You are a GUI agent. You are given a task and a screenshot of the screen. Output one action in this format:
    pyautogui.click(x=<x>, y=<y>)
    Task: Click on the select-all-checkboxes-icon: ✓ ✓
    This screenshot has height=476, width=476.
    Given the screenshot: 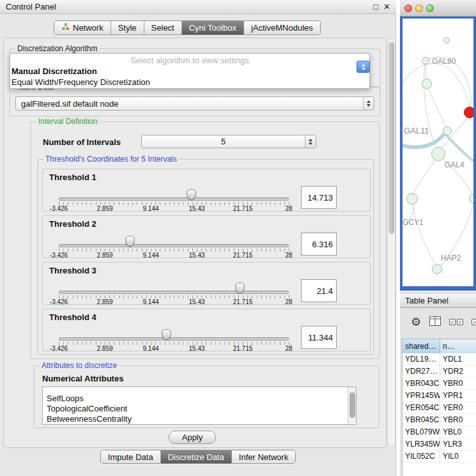 What is the action you would take?
    pyautogui.click(x=456, y=322)
    